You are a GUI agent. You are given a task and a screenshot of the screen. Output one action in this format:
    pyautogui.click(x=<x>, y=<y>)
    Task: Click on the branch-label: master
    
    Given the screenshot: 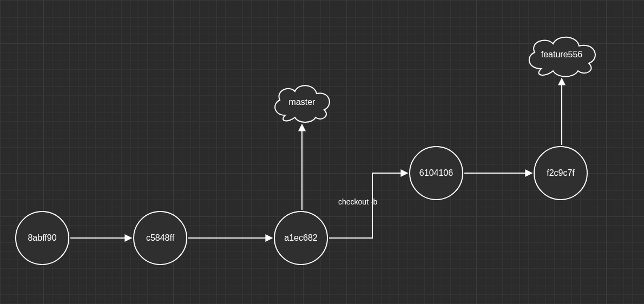 What is the action you would take?
    pyautogui.click(x=302, y=102)
    